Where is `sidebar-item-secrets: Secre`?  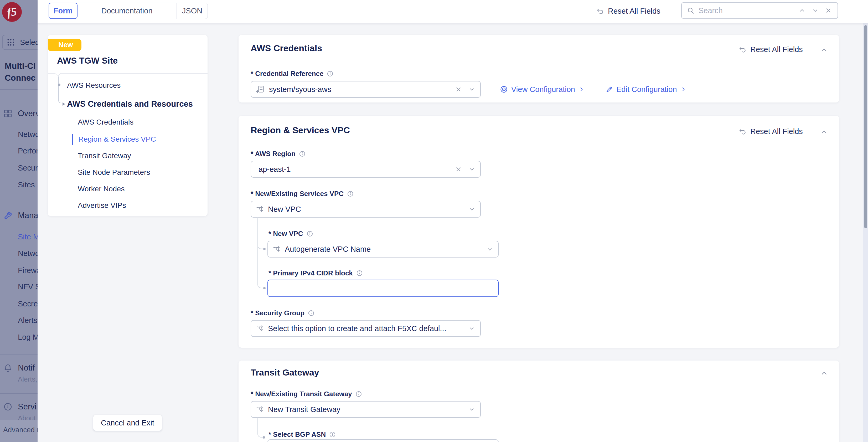
sidebar-item-secrets: Secre is located at coordinates (28, 304).